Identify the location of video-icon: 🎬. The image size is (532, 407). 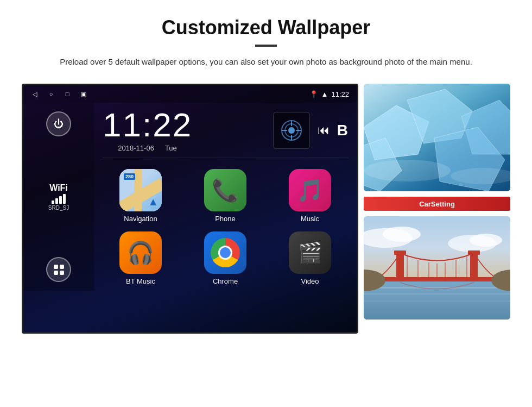
(311, 253).